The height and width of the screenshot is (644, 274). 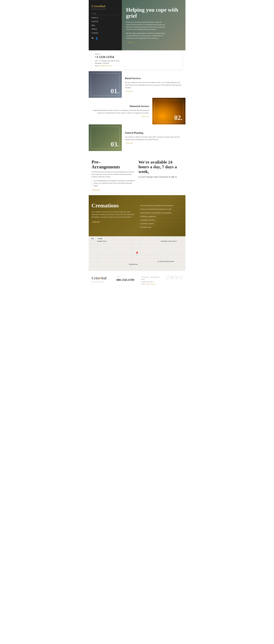 I want to click on pre-title-line1: Pre–, so click(x=114, y=162).